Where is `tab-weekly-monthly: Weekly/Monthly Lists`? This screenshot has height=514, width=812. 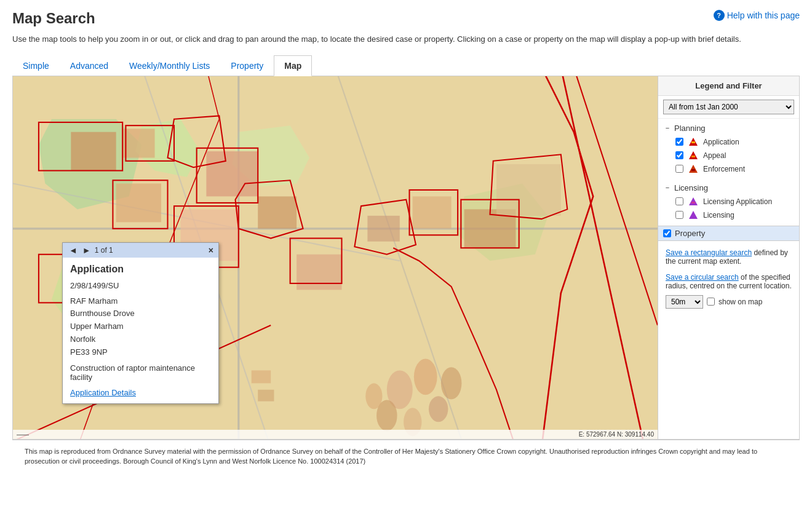
tab-weekly-monthly: Weekly/Monthly Lists is located at coordinates (170, 66).